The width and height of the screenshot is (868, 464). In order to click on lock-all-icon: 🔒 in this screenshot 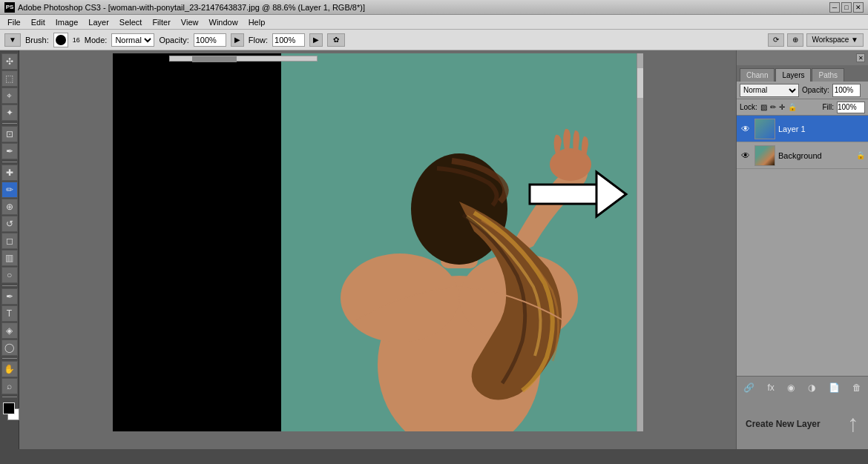, I will do `click(792, 107)`.